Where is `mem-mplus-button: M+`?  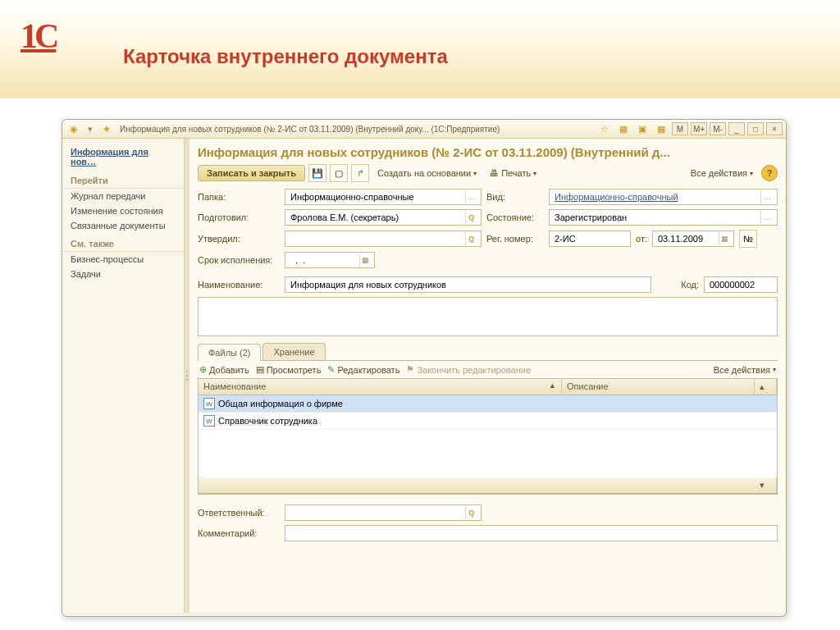 mem-mplus-button: M+ is located at coordinates (699, 129).